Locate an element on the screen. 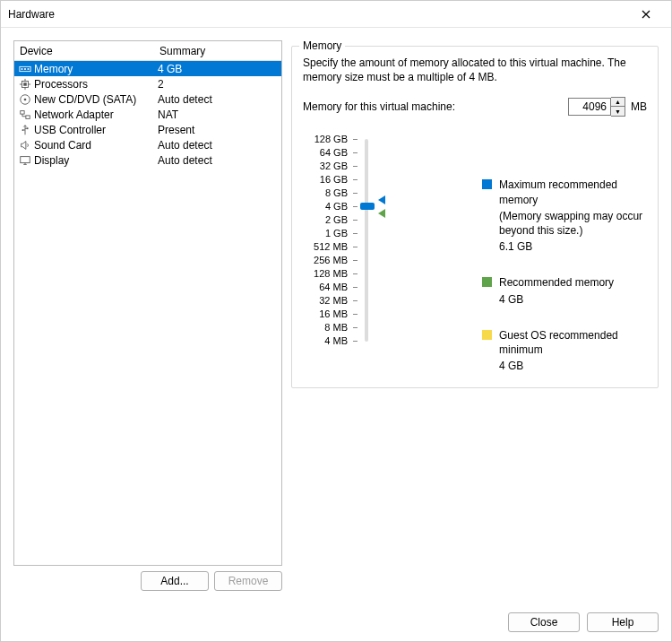 The image size is (672, 642). tick-label: 2 GB is located at coordinates (339, 221).